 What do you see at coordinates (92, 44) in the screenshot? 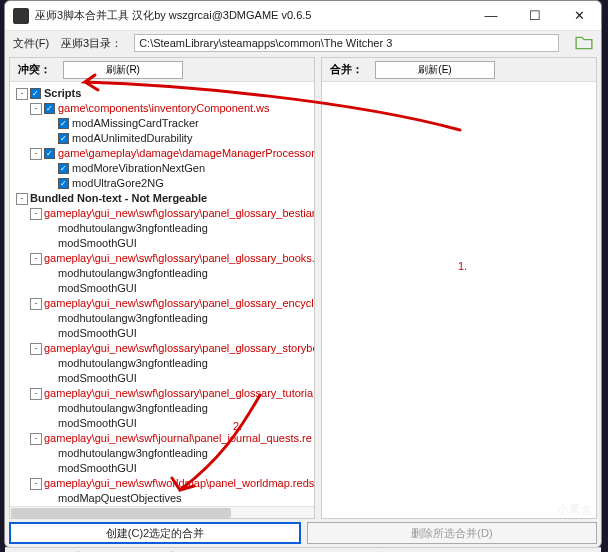
I see `dir-label: 巫师3目录：` at bounding box center [92, 44].